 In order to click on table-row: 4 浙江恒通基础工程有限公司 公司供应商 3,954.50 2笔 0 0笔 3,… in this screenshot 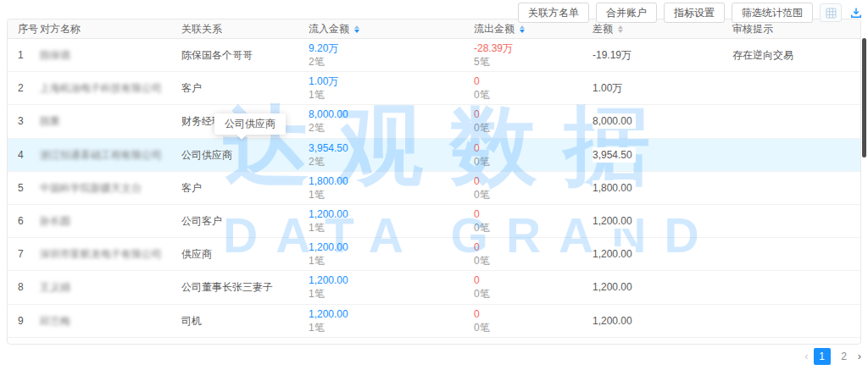, I will do `click(434, 156)`.